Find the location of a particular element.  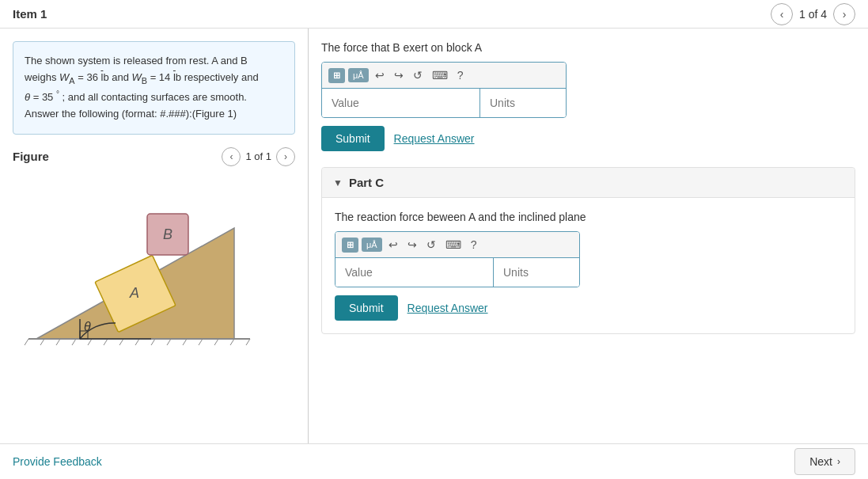

undo-button: ↩ is located at coordinates (380, 75).